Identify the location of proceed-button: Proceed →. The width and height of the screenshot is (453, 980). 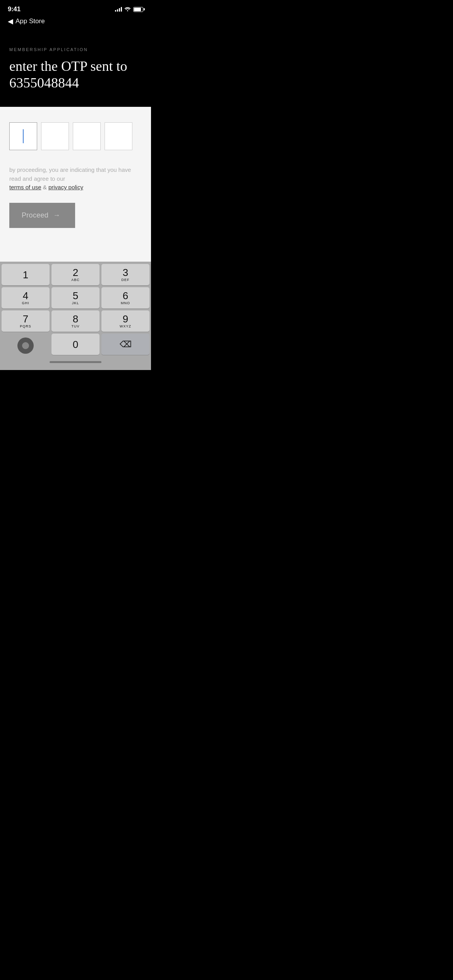
(42, 215).